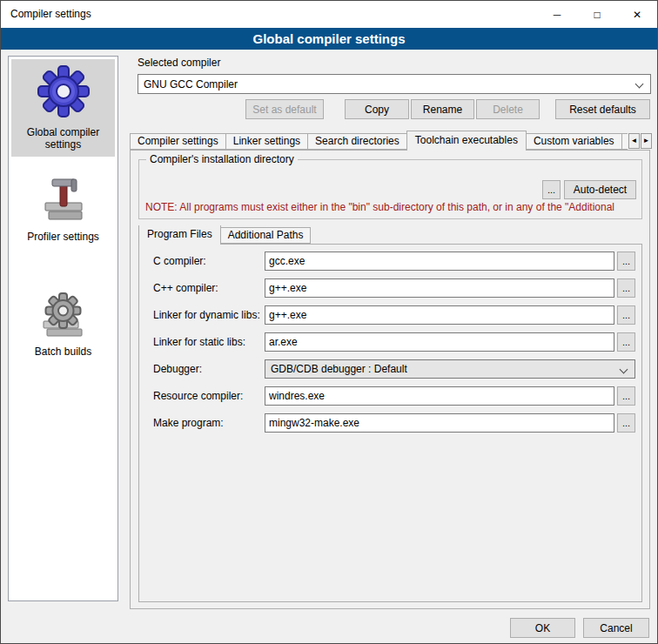 This screenshot has height=644, width=658. I want to click on cpp-compiler-browse-button: ..., so click(627, 288).